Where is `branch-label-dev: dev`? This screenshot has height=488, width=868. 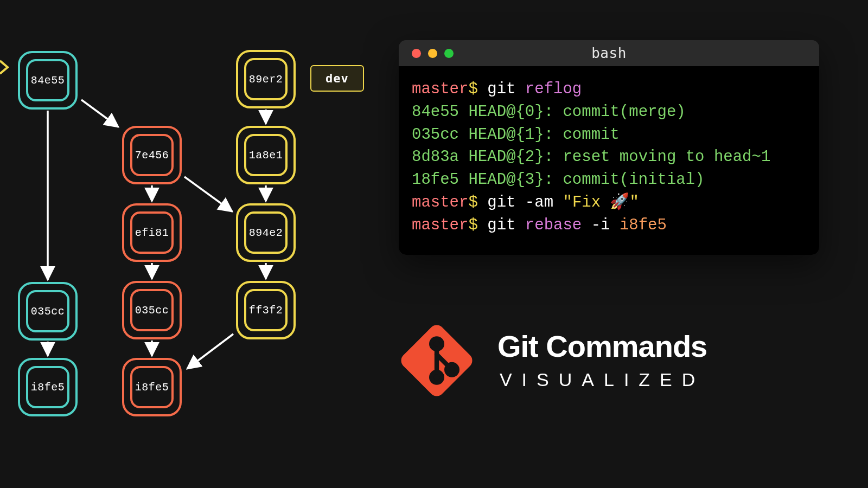
branch-label-dev: dev is located at coordinates (337, 78).